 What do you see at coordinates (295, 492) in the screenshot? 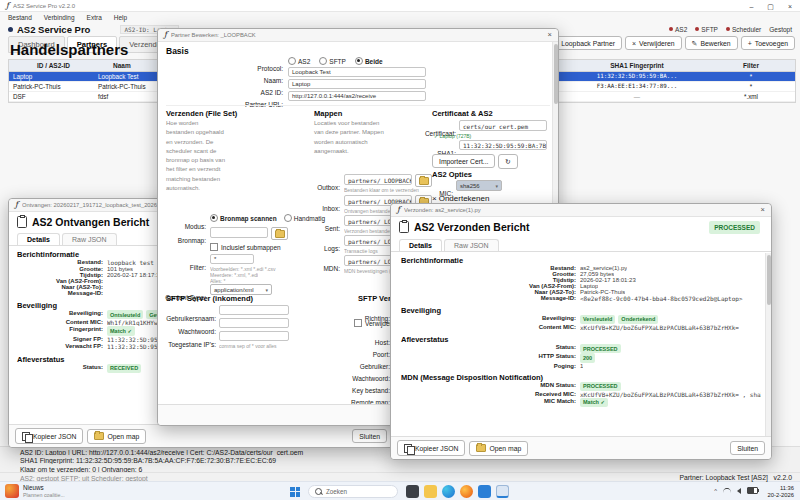
I see `start-button` at bounding box center [295, 492].